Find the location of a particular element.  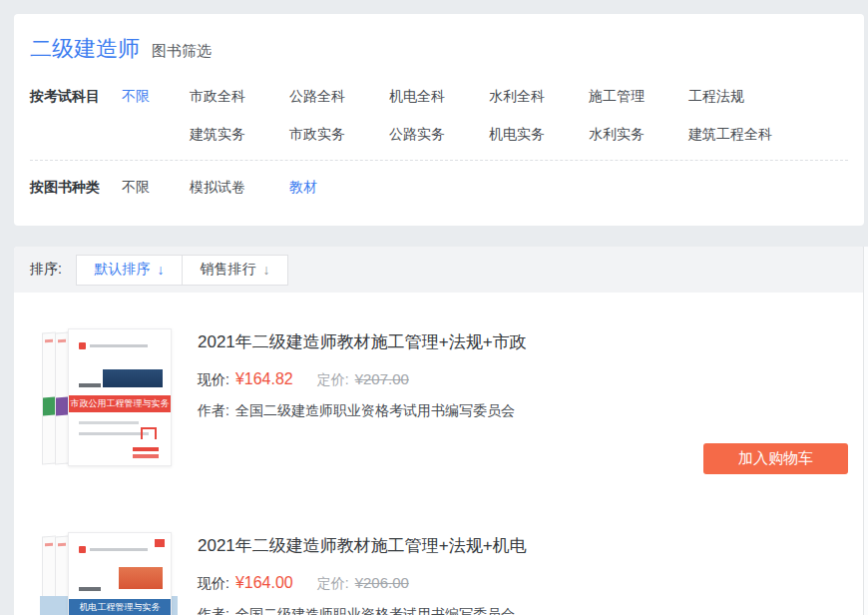

filter-booktype-jiaocai: 教材 is located at coordinates (303, 188).